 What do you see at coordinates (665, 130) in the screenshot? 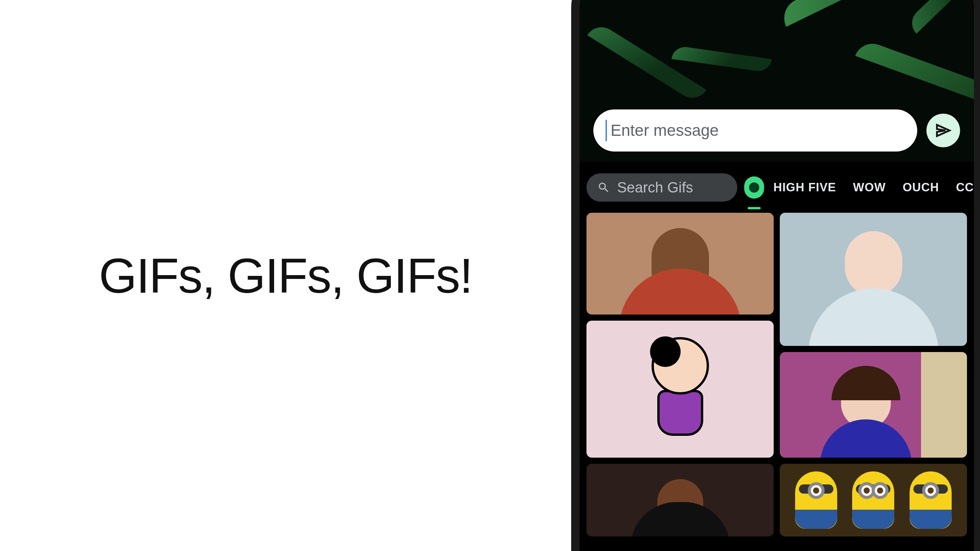
I see `message-placeholder: Enter message` at bounding box center [665, 130].